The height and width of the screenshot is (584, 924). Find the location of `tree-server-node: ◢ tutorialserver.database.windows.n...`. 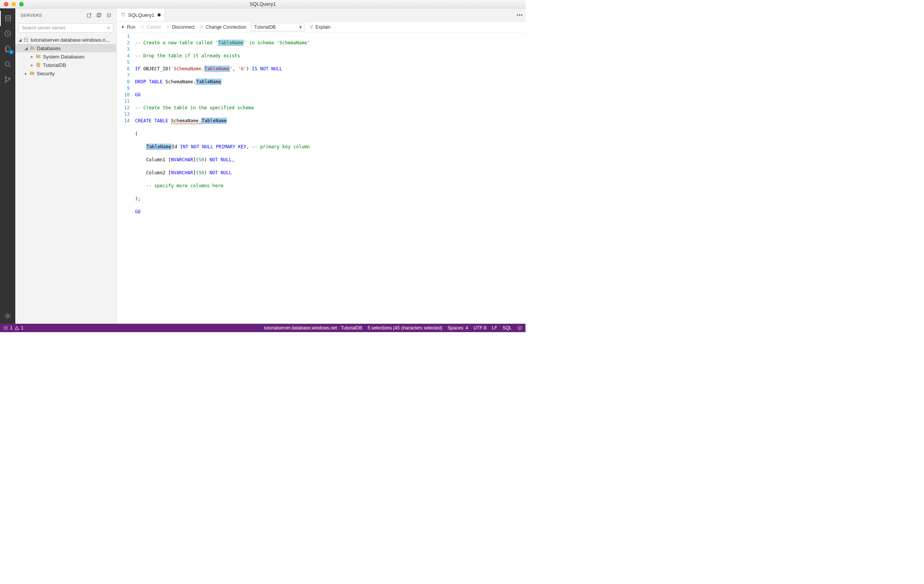

tree-server-node: ◢ tutorialserver.database.windows.n... is located at coordinates (66, 40).